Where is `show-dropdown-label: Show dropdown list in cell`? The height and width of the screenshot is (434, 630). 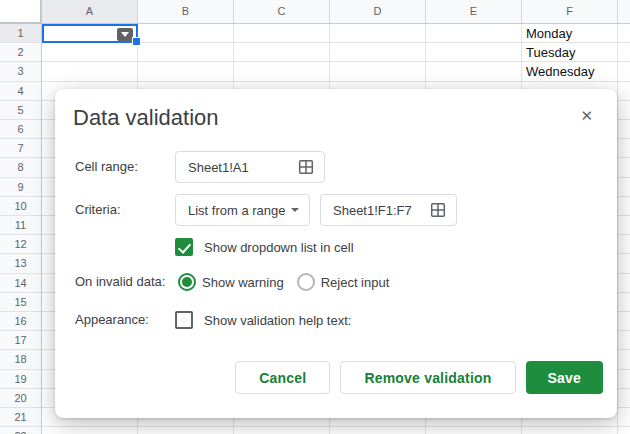 show-dropdown-label: Show dropdown list in cell is located at coordinates (279, 248).